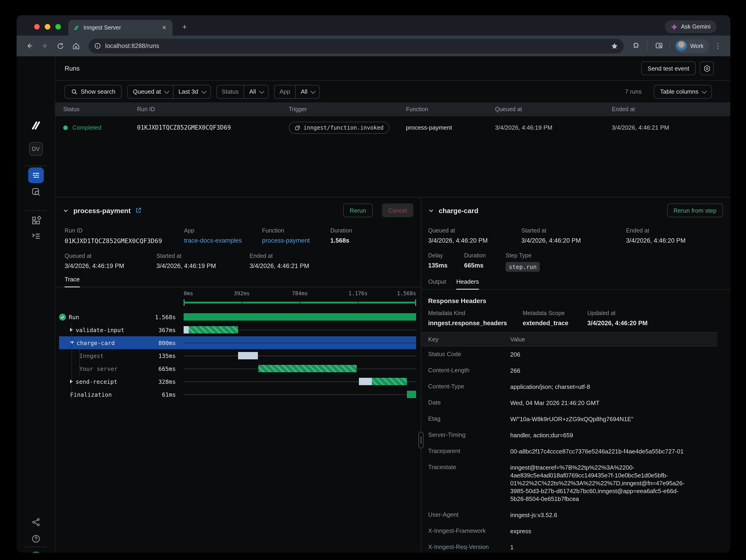 The height and width of the screenshot is (560, 746). Describe the element at coordinates (576, 371) in the screenshot. I see `header-row: Content-Length266` at that location.